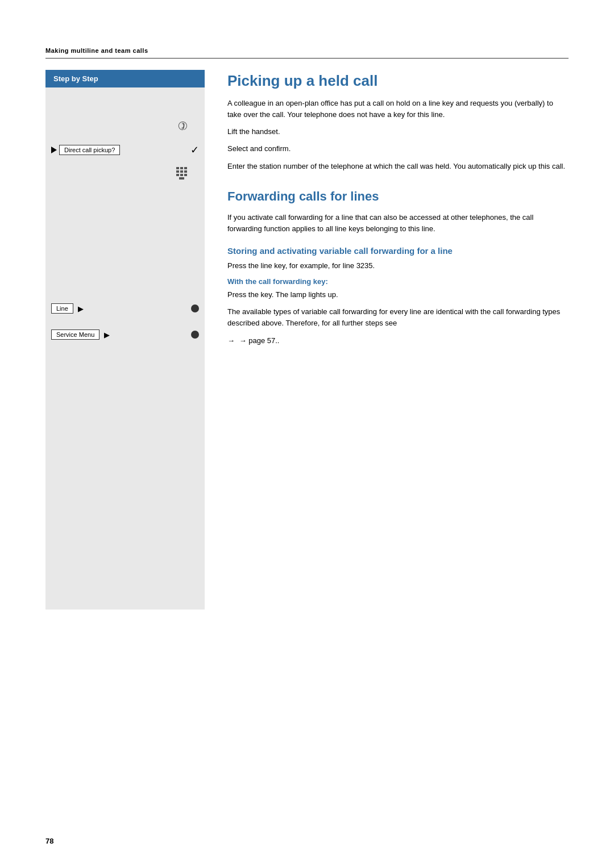 The image size is (614, 868). What do you see at coordinates (398, 81) in the screenshot?
I see `picking-up-title: Picking up a held call` at bounding box center [398, 81].